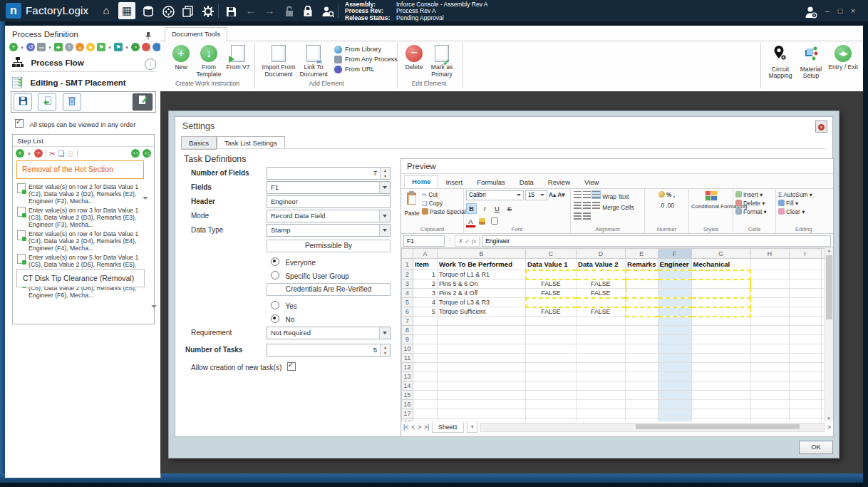 The width and height of the screenshot is (868, 487). I want to click on scroll-up-icon: ▲, so click(830, 250).